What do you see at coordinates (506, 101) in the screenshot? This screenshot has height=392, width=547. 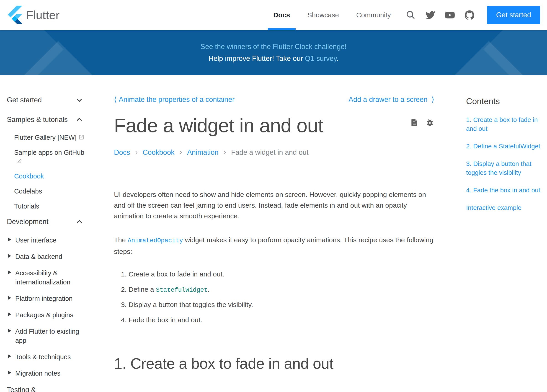 I see `contents-heading: Contents` at bounding box center [506, 101].